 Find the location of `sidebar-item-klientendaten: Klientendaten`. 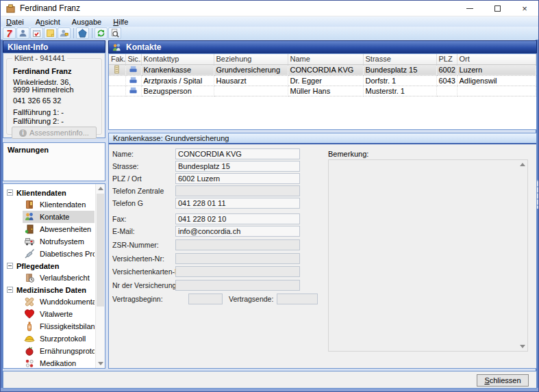

sidebar-item-klientendaten: Klientendaten is located at coordinates (59, 205).